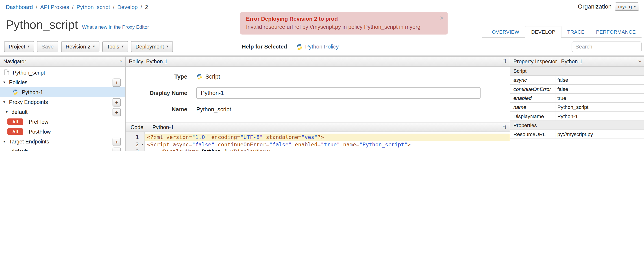  Describe the element at coordinates (48, 47) in the screenshot. I see `save-button: Save` at that location.